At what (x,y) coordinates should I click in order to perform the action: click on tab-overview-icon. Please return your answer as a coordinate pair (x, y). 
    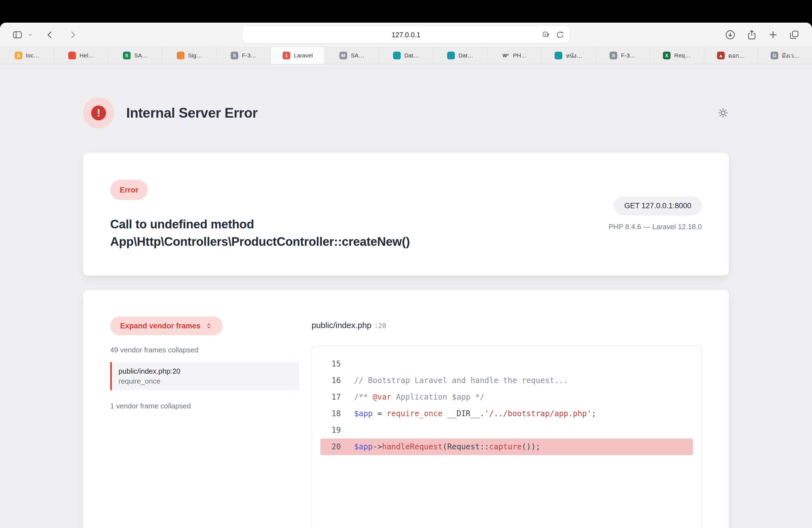
    Looking at the image, I should click on (794, 35).